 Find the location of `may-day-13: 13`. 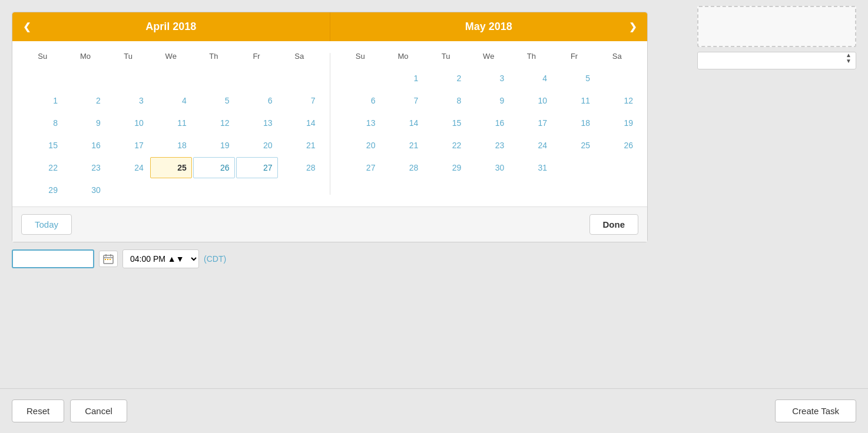

may-day-13: 13 is located at coordinates (360, 123).